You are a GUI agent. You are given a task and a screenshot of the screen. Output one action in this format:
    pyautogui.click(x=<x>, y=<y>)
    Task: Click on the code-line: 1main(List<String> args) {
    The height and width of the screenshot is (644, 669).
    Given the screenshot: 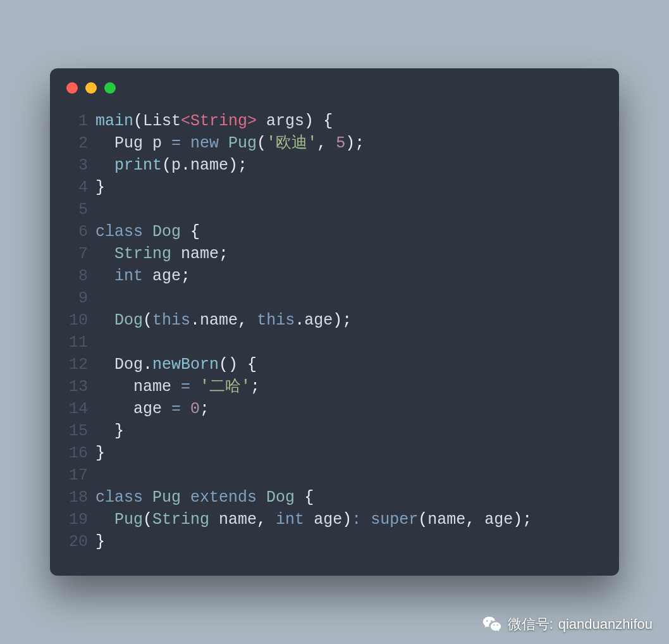 What is the action you would take?
    pyautogui.click(x=334, y=121)
    